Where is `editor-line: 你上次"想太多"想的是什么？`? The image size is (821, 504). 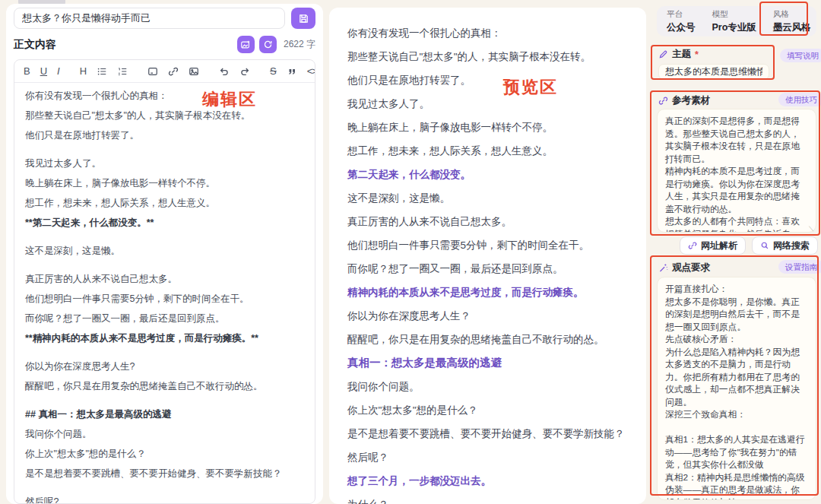 editor-line: 你上次"想太多"想的是什么？ is located at coordinates (164, 455).